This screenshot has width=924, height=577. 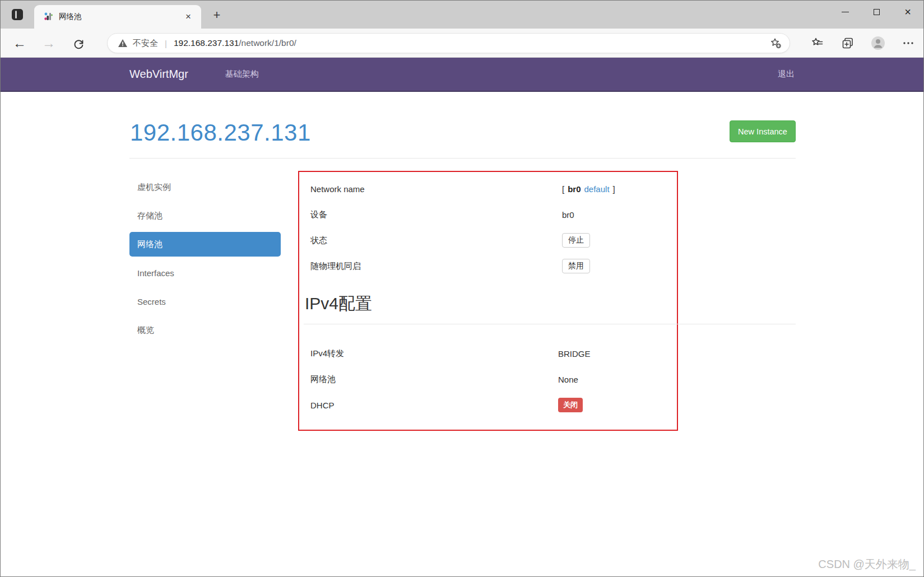 What do you see at coordinates (49, 43) in the screenshot?
I see `forward-button: →` at bounding box center [49, 43].